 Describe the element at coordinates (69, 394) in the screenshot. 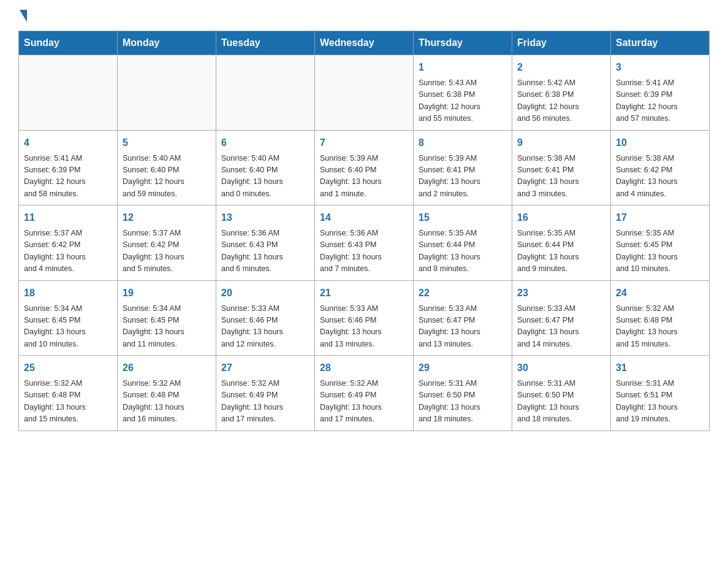

I see `table-row: 25Sunrise: 5:32 AMSunset: 6:48 PMDayligh…` at that location.